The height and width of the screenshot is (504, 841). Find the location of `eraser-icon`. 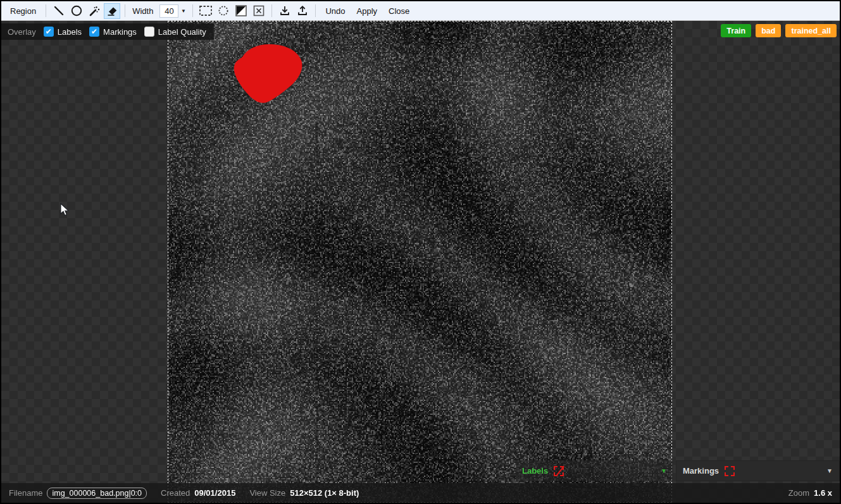

eraser-icon is located at coordinates (112, 11).